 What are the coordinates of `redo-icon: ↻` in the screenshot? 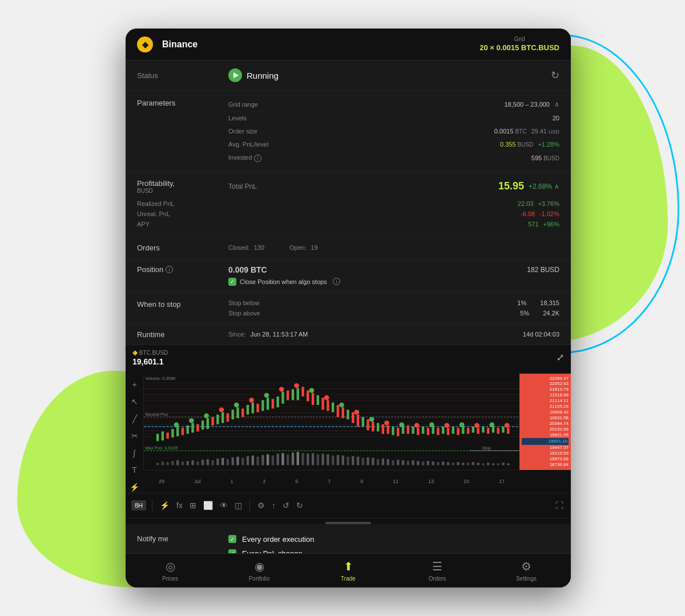 It's located at (300, 505).